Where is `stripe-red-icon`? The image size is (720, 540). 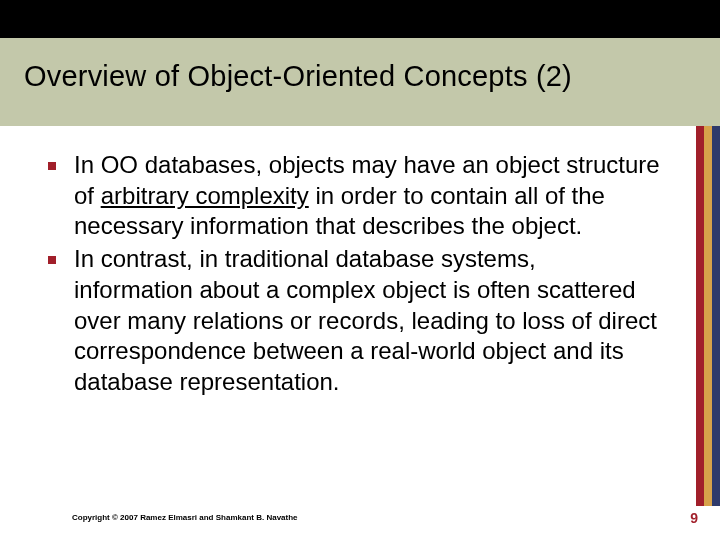 stripe-red-icon is located at coordinates (700, 316).